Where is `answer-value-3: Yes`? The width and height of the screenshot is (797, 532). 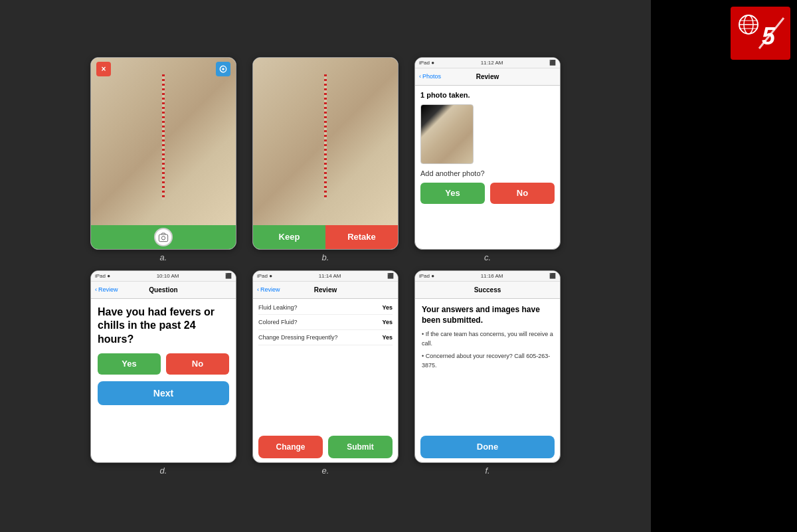 answer-value-3: Yes is located at coordinates (387, 337).